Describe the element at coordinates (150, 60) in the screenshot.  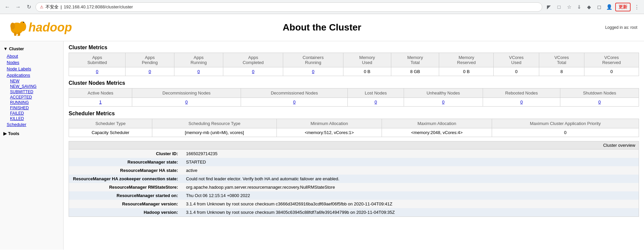
I see `col-apps-pending: AppsPending` at that location.